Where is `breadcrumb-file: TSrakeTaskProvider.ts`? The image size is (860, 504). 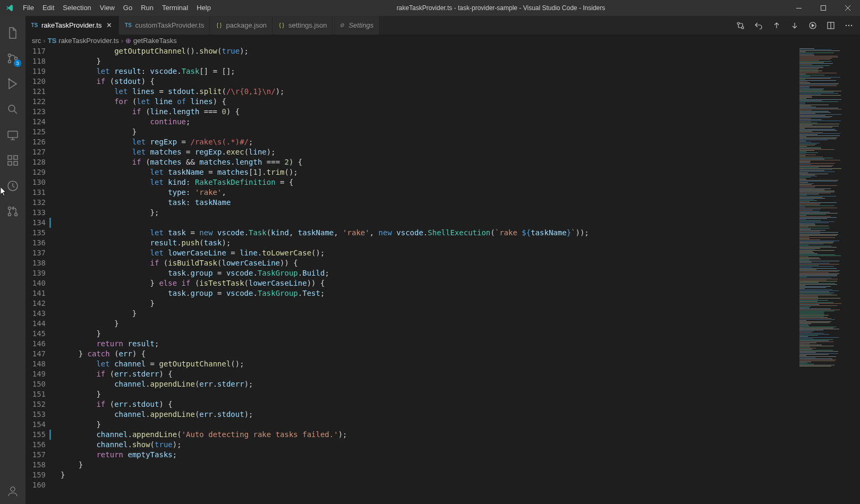 breadcrumb-file: TSrakeTaskProvider.ts is located at coordinates (83, 40).